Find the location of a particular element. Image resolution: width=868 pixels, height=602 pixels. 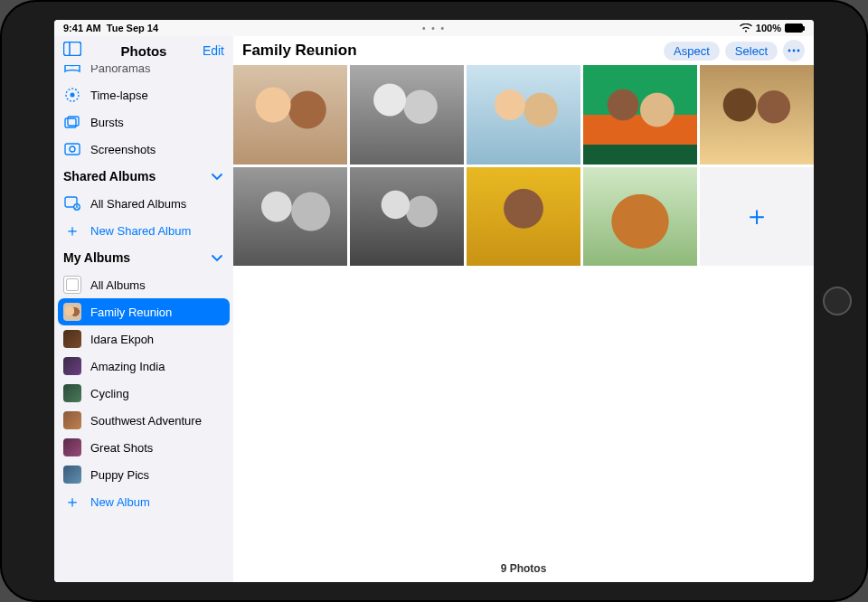

section-title: My Albums is located at coordinates (97, 258).